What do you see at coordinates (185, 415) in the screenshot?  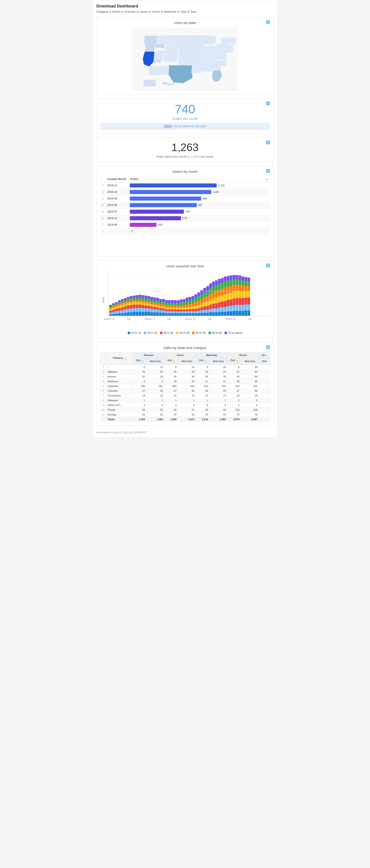 I see `table-row: 11 Georgia 31 32 34 34 13 13 75 76` at bounding box center [185, 415].